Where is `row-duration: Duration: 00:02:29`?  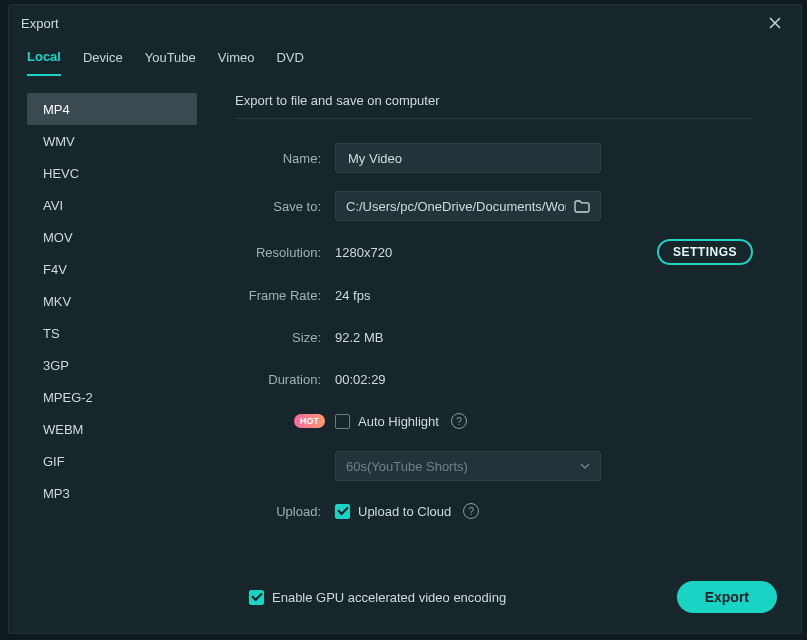 row-duration: Duration: 00:02:29 is located at coordinates (494, 379).